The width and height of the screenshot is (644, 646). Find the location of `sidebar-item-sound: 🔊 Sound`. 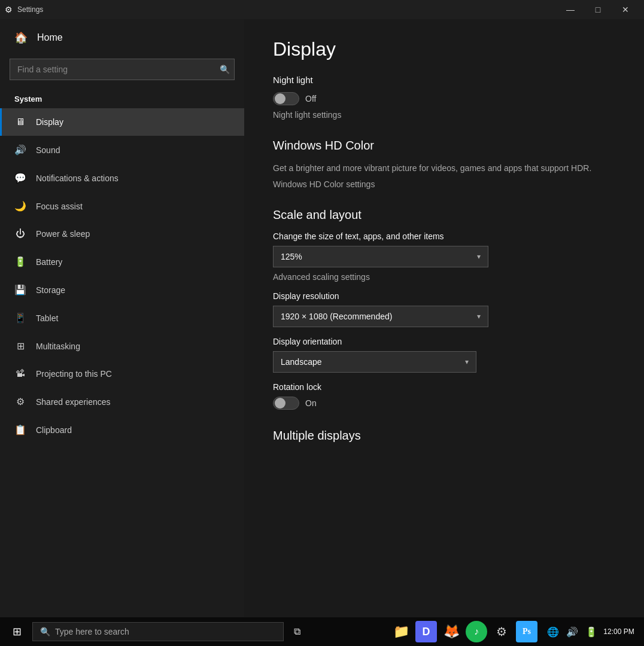

sidebar-item-sound: 🔊 Sound is located at coordinates (122, 150).